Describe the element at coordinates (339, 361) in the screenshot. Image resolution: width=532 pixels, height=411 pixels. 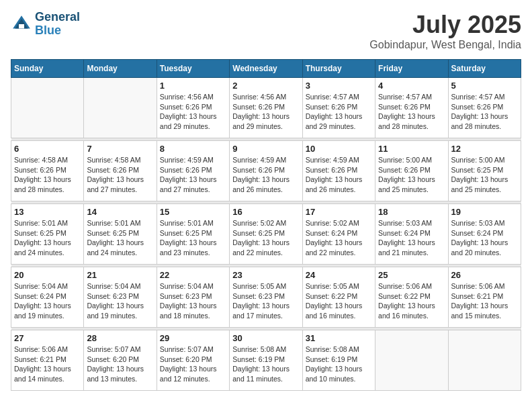
I see `calendar-cell-w5-d5: 31Sunrise: 5:08 AMSunset: 6:19 PMDayligh…` at that location.